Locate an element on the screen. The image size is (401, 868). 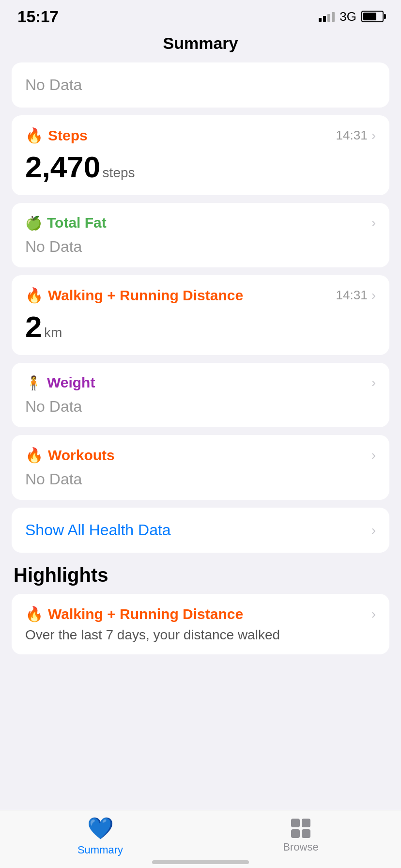
show-all-label: Show All Health Data is located at coordinates (98, 530).